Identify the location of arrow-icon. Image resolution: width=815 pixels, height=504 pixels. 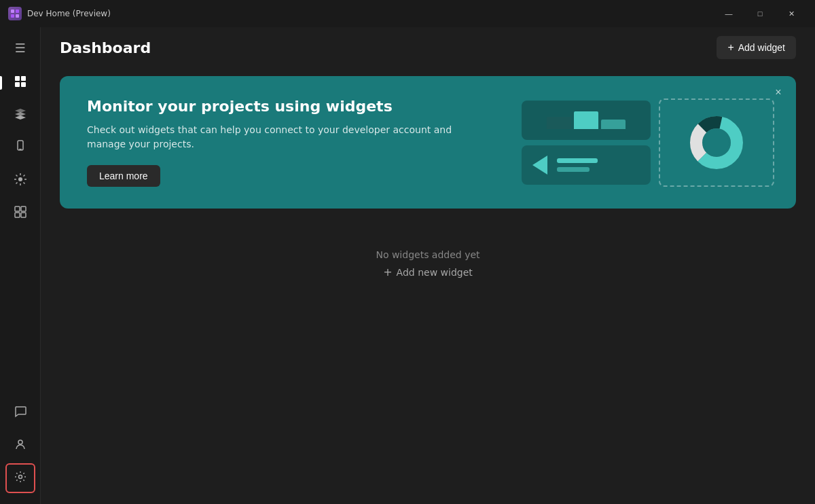
(540, 165).